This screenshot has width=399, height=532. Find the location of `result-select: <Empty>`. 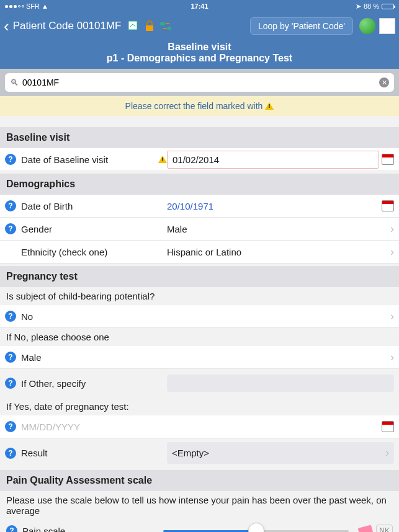

result-select: <Empty> is located at coordinates (277, 453).